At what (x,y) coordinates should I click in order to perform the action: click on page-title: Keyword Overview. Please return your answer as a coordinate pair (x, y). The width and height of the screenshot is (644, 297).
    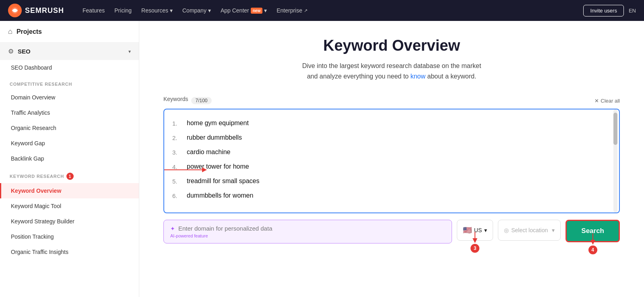
    Looking at the image, I should click on (392, 46).